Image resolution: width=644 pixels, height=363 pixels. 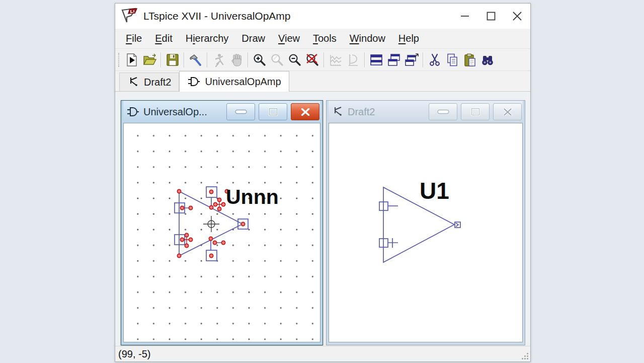 What do you see at coordinates (312, 59) in the screenshot?
I see `zoom-full-extents-button` at bounding box center [312, 59].